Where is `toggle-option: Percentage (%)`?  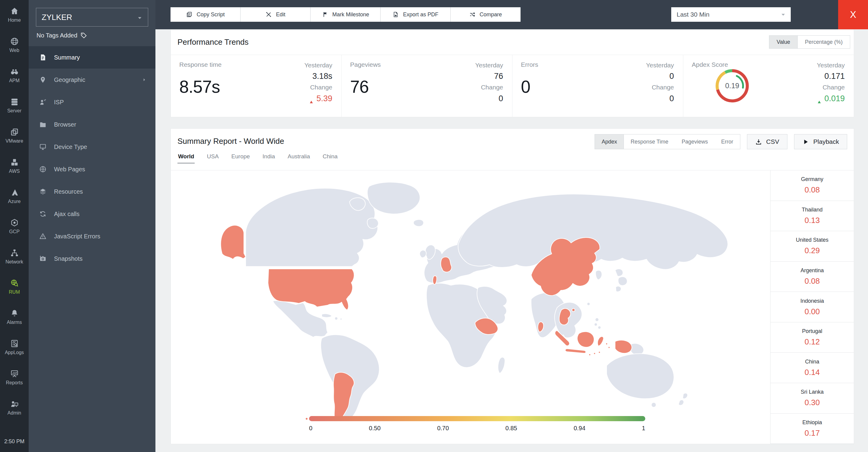 toggle-option: Percentage (%) is located at coordinates (824, 42).